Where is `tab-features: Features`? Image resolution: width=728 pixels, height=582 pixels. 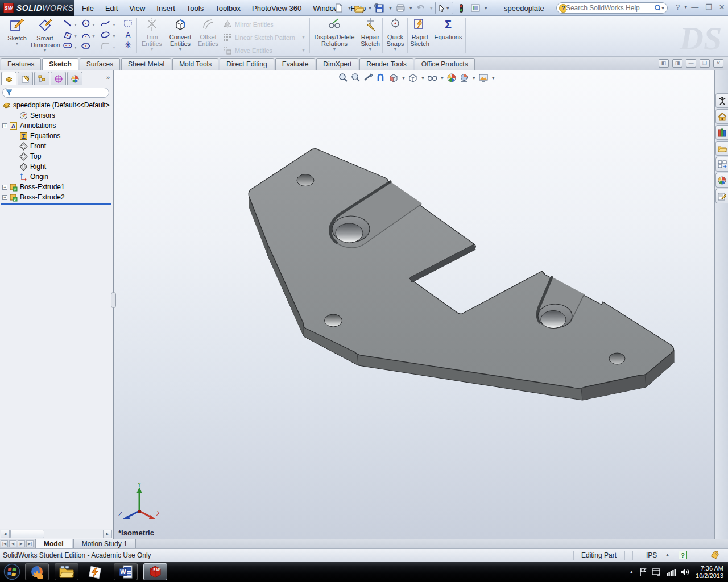 tab-features: Features is located at coordinates (20, 64).